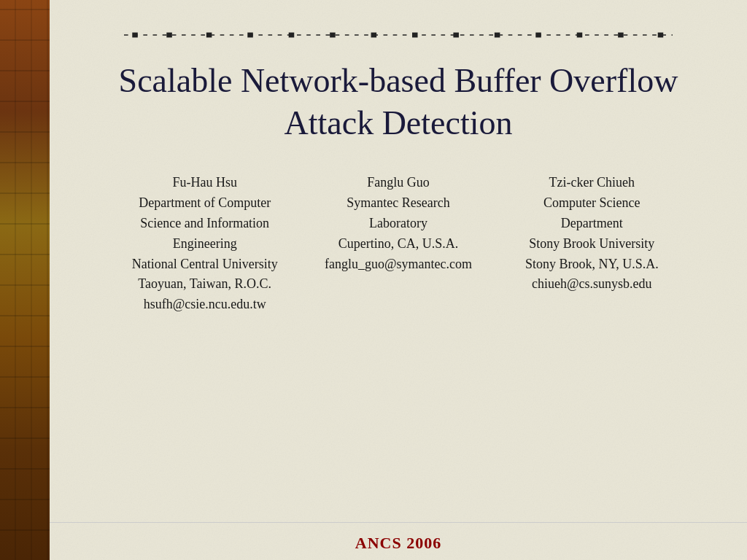 Image resolution: width=747 pixels, height=560 pixels. Describe the element at coordinates (204, 265) in the screenshot. I see `affiliation-1-line-4: National Central University` at that location.